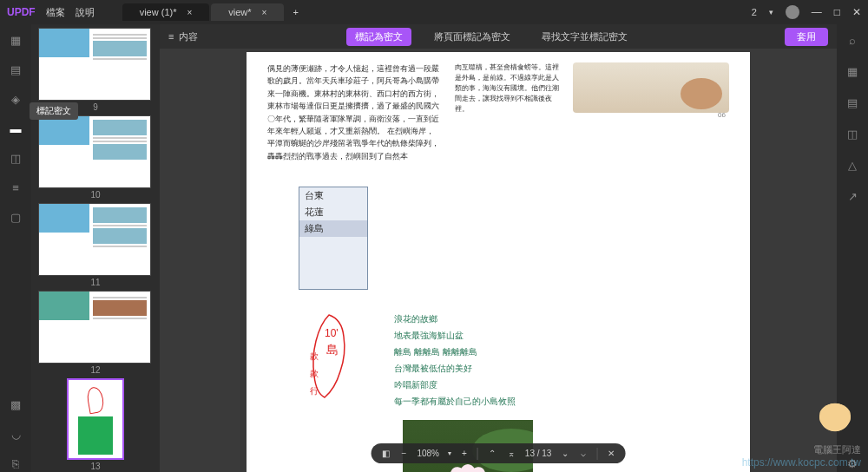 The height and width of the screenshot is (472, 868). I want to click on tab-label: view*, so click(240, 12).